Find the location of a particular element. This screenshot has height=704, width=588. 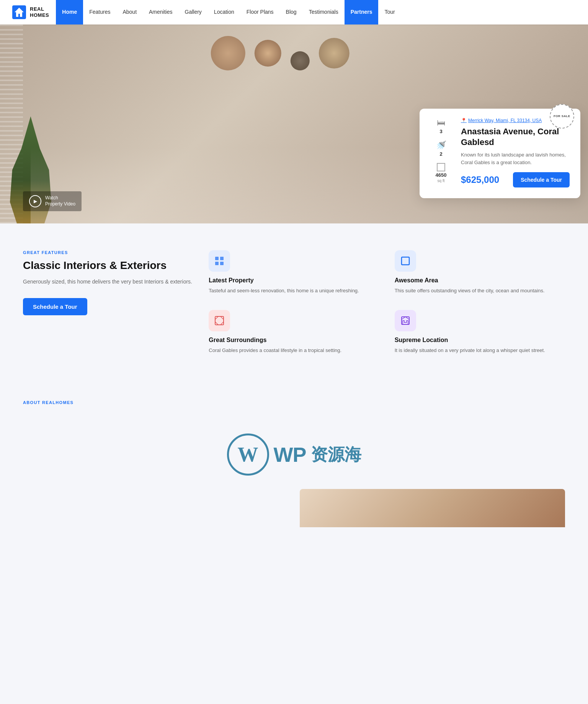

logo-line1: REAL is located at coordinates (37, 9).